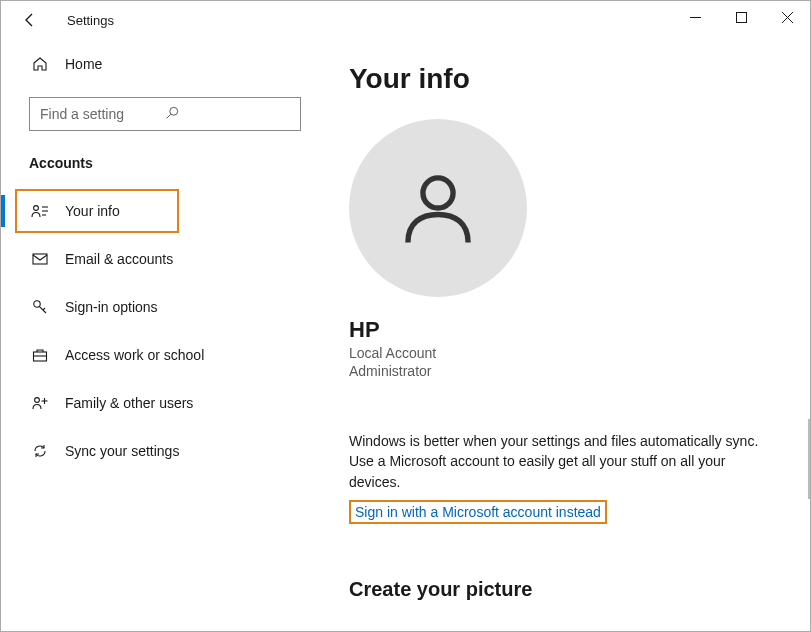 This screenshot has height=632, width=811. I want to click on window-title: Settings, so click(90, 20).